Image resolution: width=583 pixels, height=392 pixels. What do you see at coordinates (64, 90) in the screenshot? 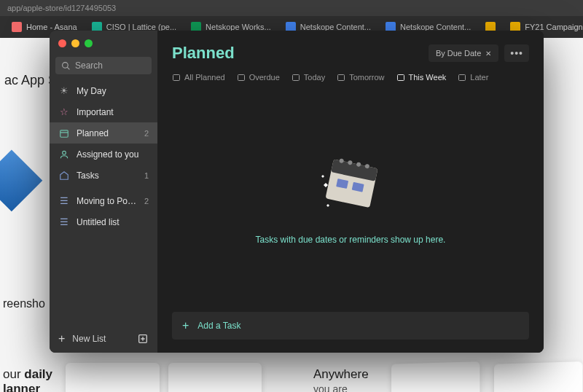
I see `sun-icon: ☀` at bounding box center [64, 90].